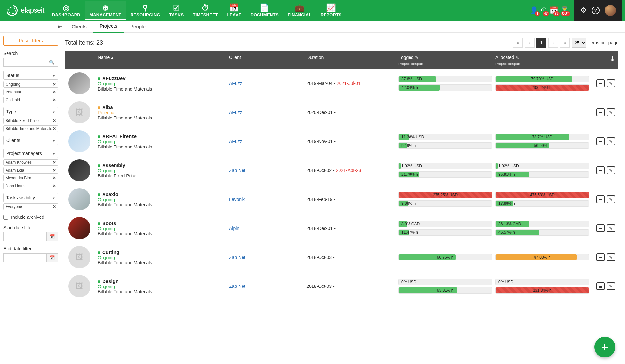 Image resolution: width=625 pixels, height=364 pixels. What do you see at coordinates (583, 10) in the screenshot?
I see `settings-icon: ⚙` at bounding box center [583, 10].